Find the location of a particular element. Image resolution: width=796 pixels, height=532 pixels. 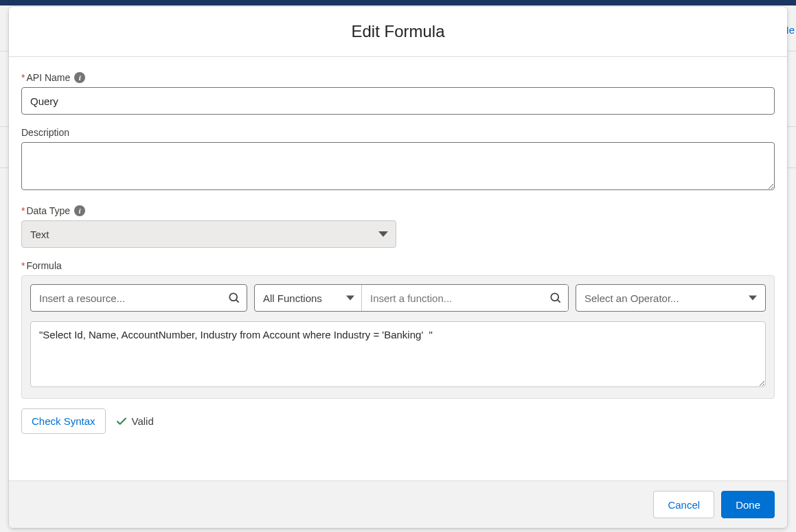

modal-footer: Cancel Done is located at coordinates (398, 504).